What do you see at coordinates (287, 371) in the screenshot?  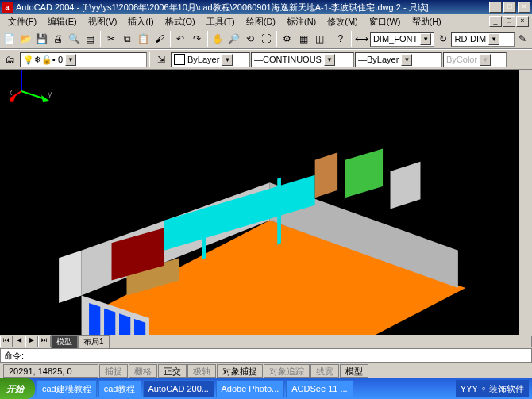 I see `otrack-toggle: 对象追踪` at bounding box center [287, 371].